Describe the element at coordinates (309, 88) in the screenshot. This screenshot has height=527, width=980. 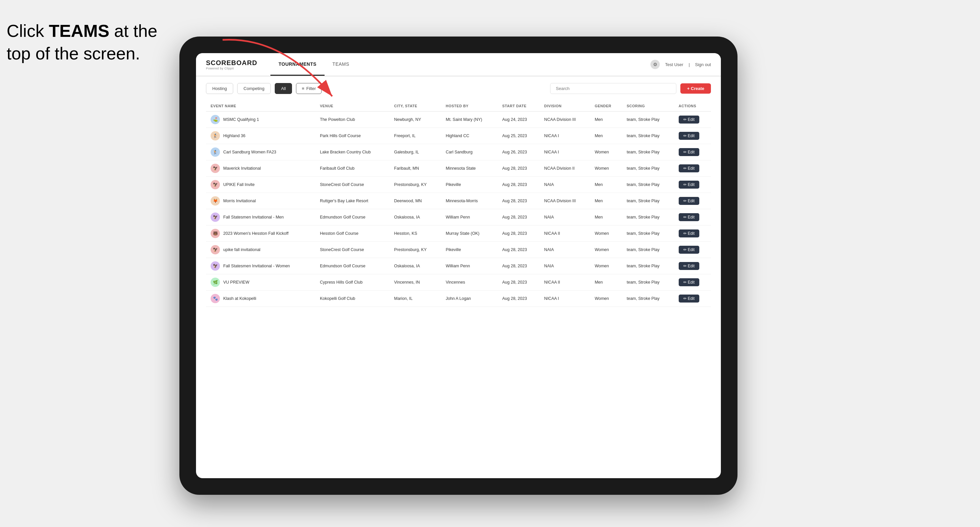
I see `filter-button: ≡ Filter` at that location.